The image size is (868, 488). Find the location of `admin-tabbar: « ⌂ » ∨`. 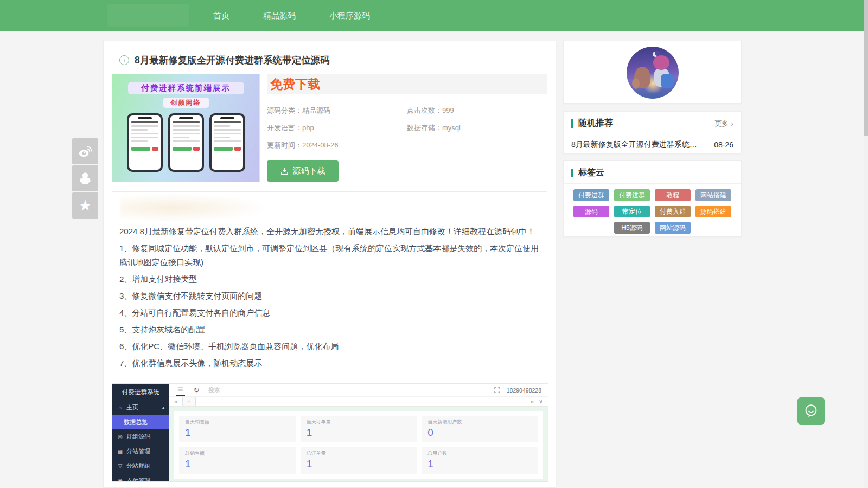

admin-tabbar: « ⌂ » ∨ is located at coordinates (359, 401).